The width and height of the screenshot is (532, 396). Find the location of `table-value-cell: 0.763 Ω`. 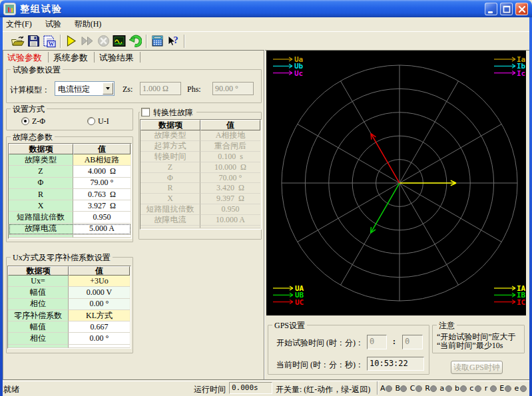

table-value-cell: 0.763 Ω is located at coordinates (102, 194).